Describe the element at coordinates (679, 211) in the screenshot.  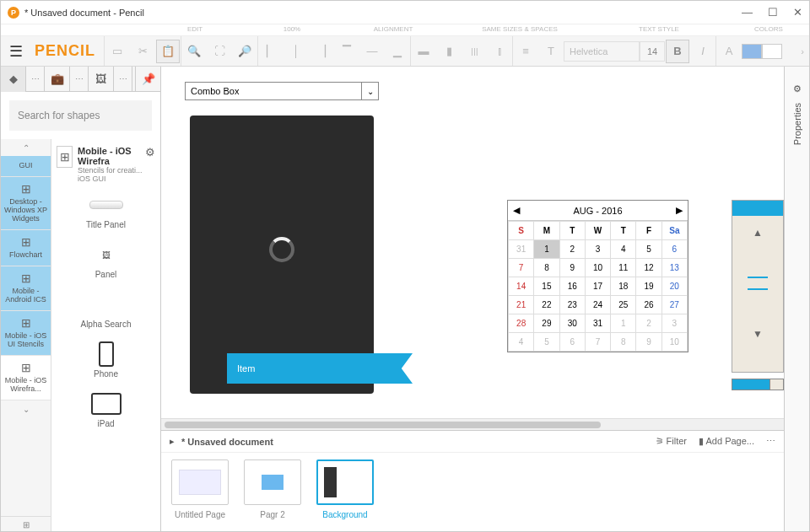
I see `calendar-next-icon: ▶` at that location.